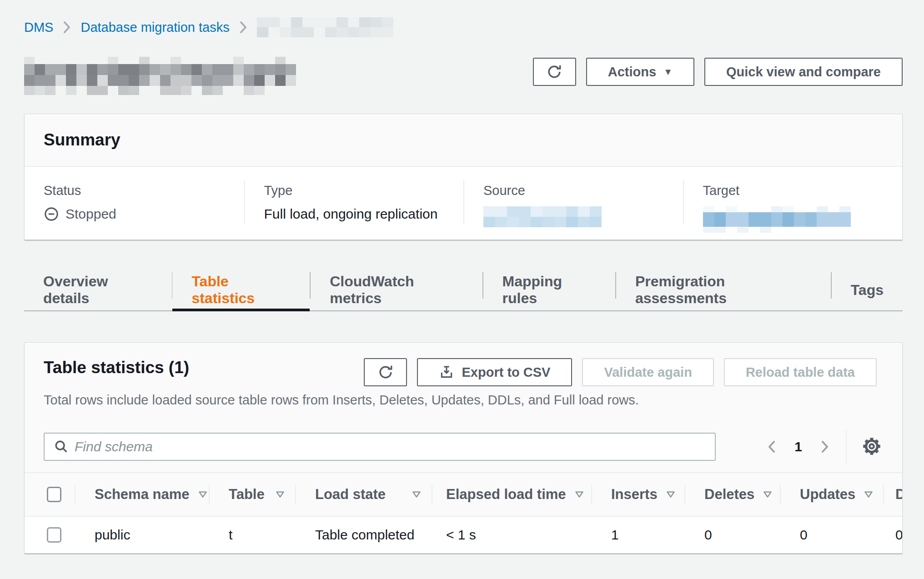 This screenshot has width=924, height=579. I want to click on column-header-ddls: DDLs, so click(893, 494).